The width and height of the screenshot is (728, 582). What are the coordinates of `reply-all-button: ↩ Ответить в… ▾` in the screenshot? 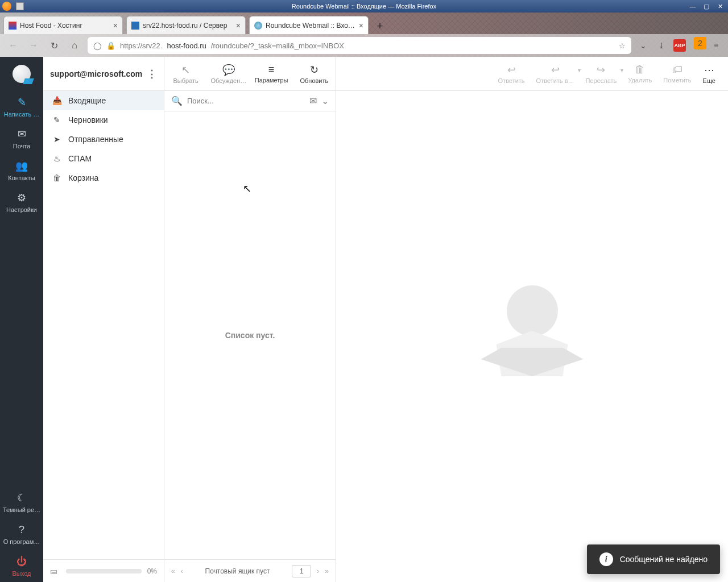 It's located at (555, 74).